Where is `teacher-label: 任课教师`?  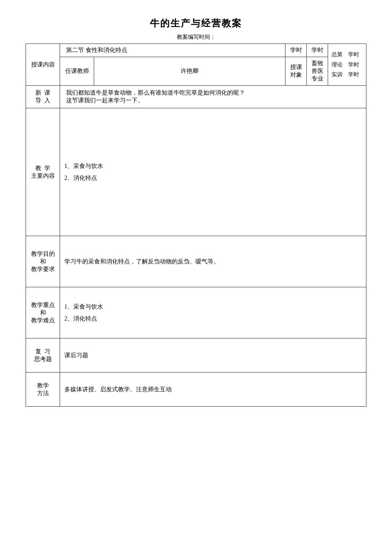
teacher-label: 任课教师 is located at coordinates (77, 72).